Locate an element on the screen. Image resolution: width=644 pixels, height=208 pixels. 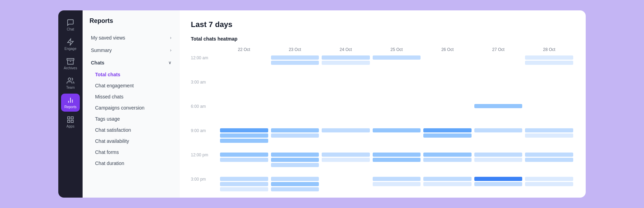
sidebar-item-summary: Summary › is located at coordinates (131, 50).